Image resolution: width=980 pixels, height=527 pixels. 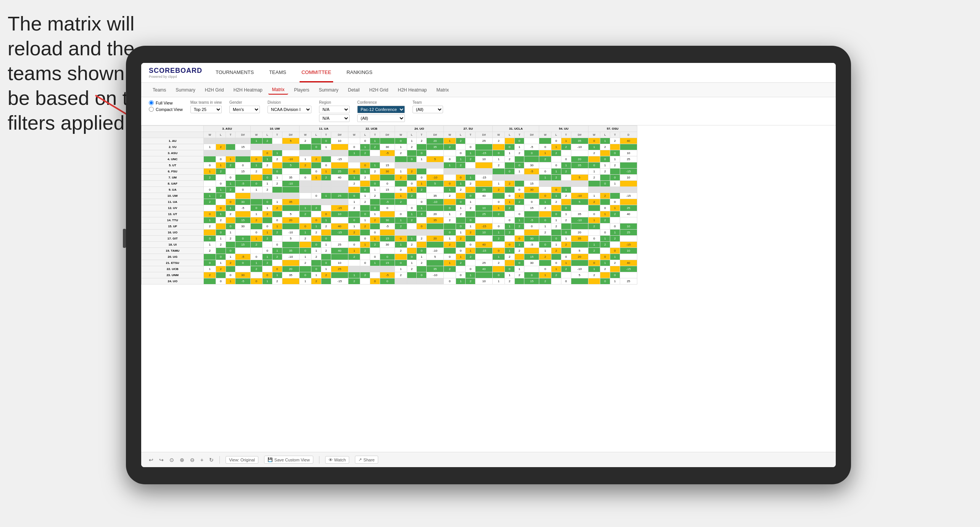 I want to click on view-original-btn: View: Original, so click(x=242, y=460).